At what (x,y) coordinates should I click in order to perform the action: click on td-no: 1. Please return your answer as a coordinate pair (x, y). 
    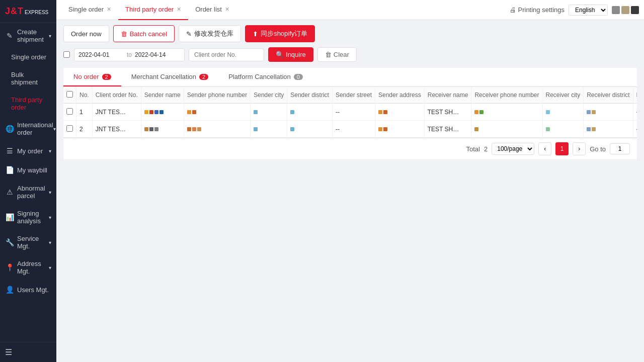
    Looking at the image, I should click on (85, 112).